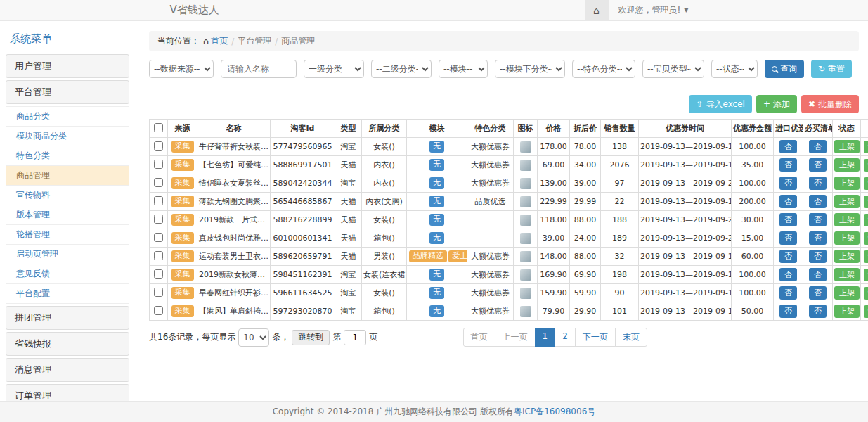 This screenshot has height=422, width=868. Describe the element at coordinates (193, 338) in the screenshot. I see `records-total-text: 共16条记录，每页显示` at that location.